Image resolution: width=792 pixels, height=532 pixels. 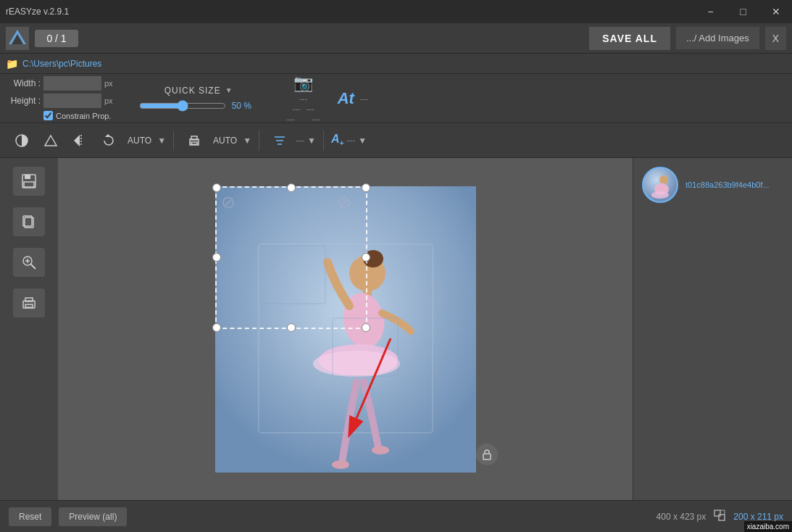 What do you see at coordinates (344, 202) in the screenshot?
I see `edit-icon-tr: ⊘` at bounding box center [344, 202].